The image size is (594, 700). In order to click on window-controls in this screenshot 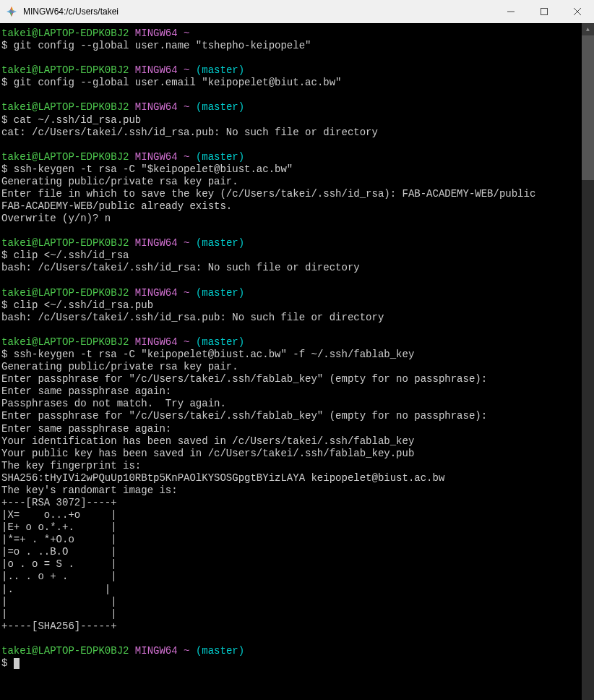, I will do `click(544, 12)`.